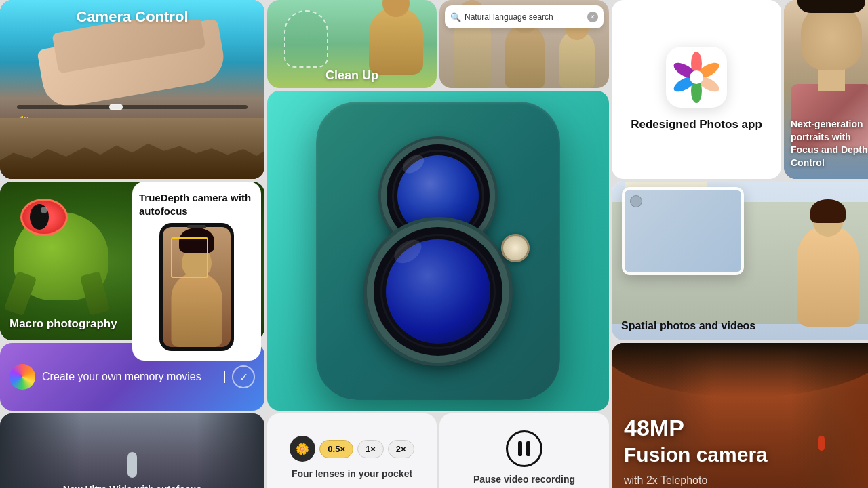 The width and height of the screenshot is (868, 488). Describe the element at coordinates (197, 310) in the screenshot. I see `screen-person-body` at that location.